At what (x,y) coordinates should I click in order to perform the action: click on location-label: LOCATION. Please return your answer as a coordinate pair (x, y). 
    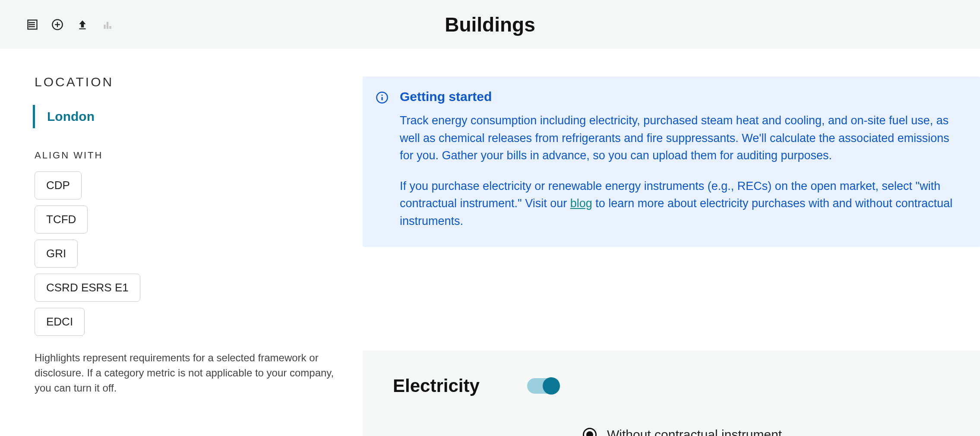
    Looking at the image, I should click on (190, 82).